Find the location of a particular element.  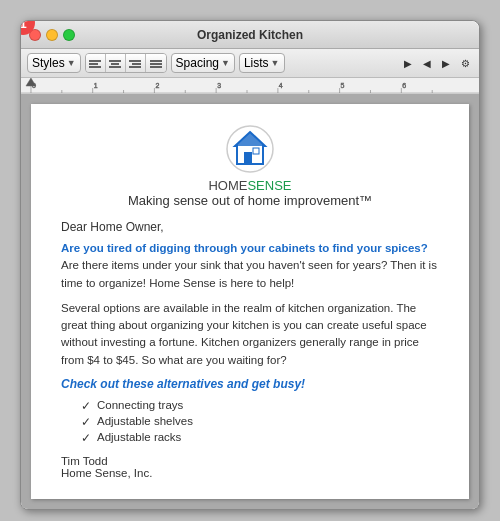

spacing-label: Spacing is located at coordinates (198, 63).